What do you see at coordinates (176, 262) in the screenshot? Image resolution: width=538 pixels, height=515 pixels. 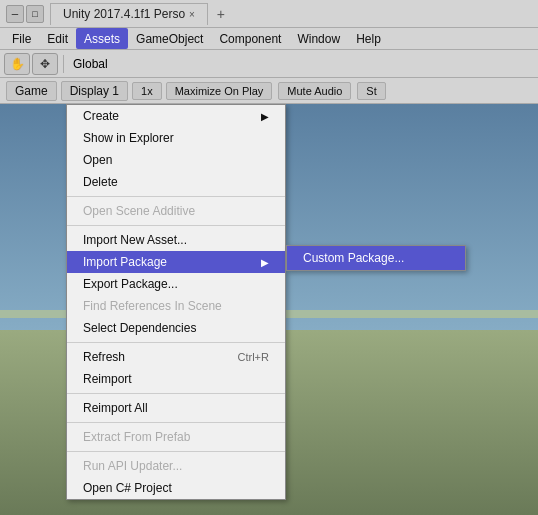 I see `menu-import-package: Import Package ▶` at bounding box center [176, 262].